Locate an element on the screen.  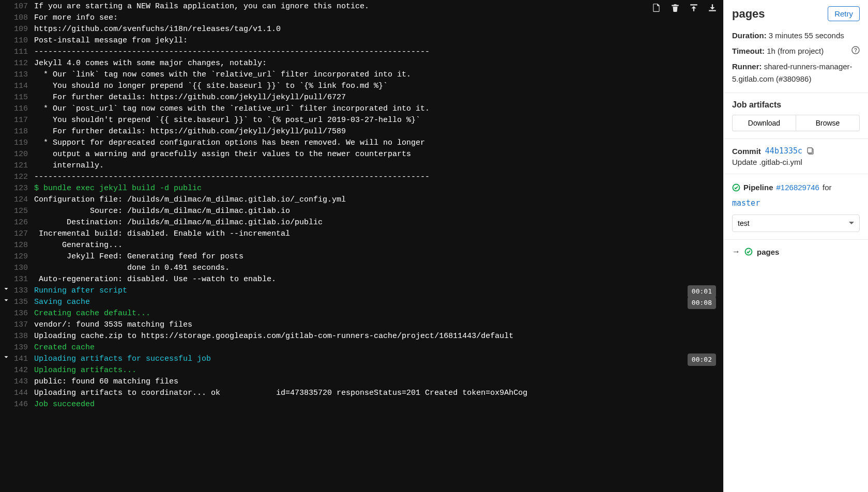
pipeline-status-icon is located at coordinates (736, 188).